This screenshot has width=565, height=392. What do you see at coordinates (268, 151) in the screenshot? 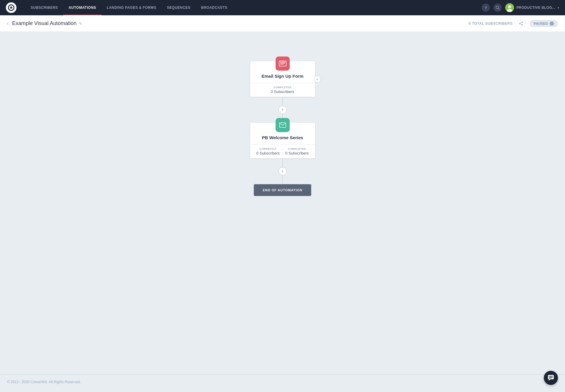
I see `card2-stat1: CURRENTLY 0 Subscribers` at bounding box center [268, 151].